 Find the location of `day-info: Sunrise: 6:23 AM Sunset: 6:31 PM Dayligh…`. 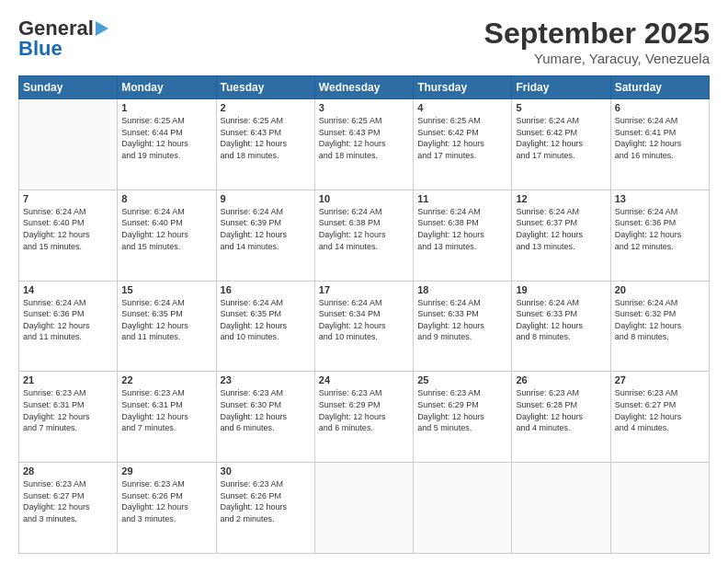

day-info: Sunrise: 6:23 AM Sunset: 6:31 PM Dayligh… is located at coordinates (68, 410).